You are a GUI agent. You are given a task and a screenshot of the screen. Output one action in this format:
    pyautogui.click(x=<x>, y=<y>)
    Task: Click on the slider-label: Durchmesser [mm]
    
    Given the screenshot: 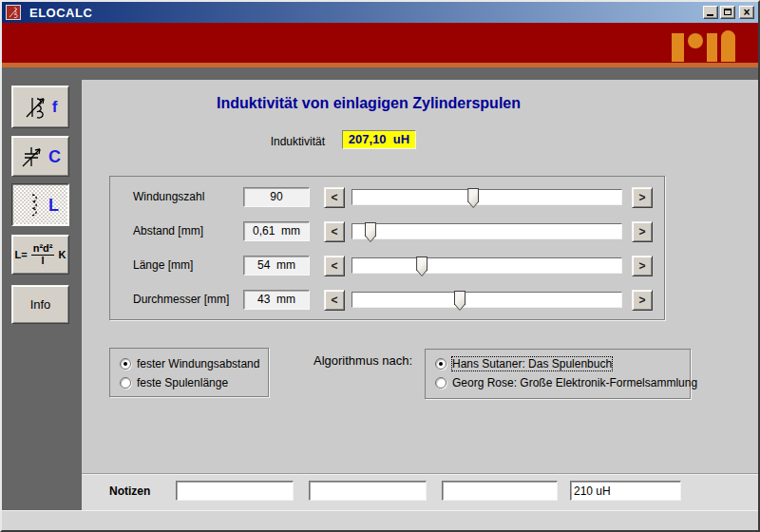 What is the action you would take?
    pyautogui.click(x=180, y=299)
    